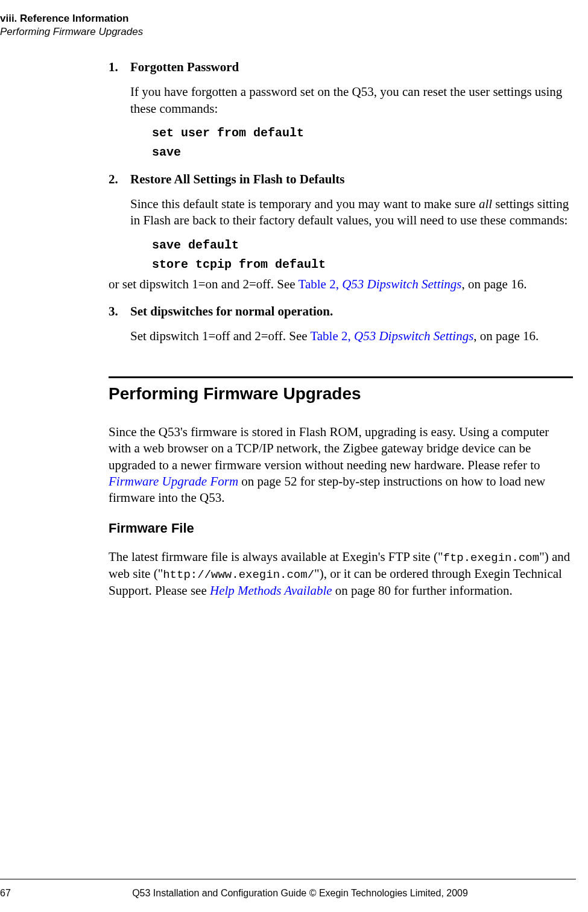  What do you see at coordinates (232, 311) in the screenshot?
I see `list-title: Set dipswitches for normal operation.` at bounding box center [232, 311].